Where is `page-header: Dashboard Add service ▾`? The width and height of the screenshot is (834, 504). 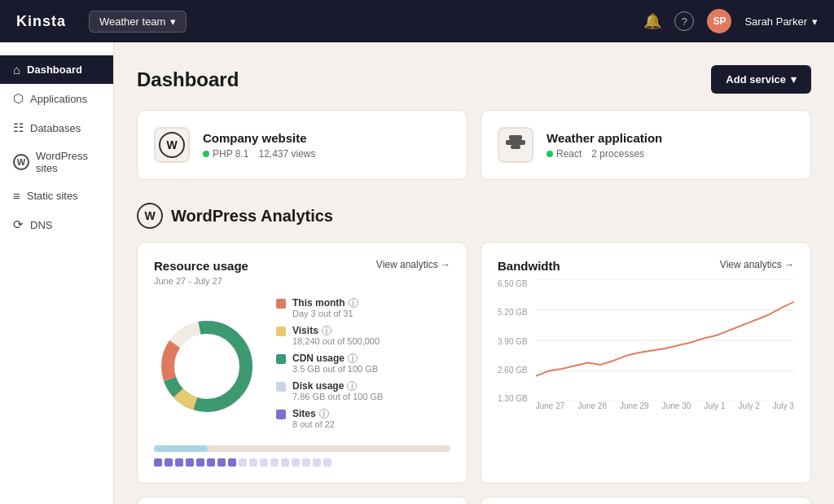
page-header: Dashboard Add service ▾ is located at coordinates (474, 80).